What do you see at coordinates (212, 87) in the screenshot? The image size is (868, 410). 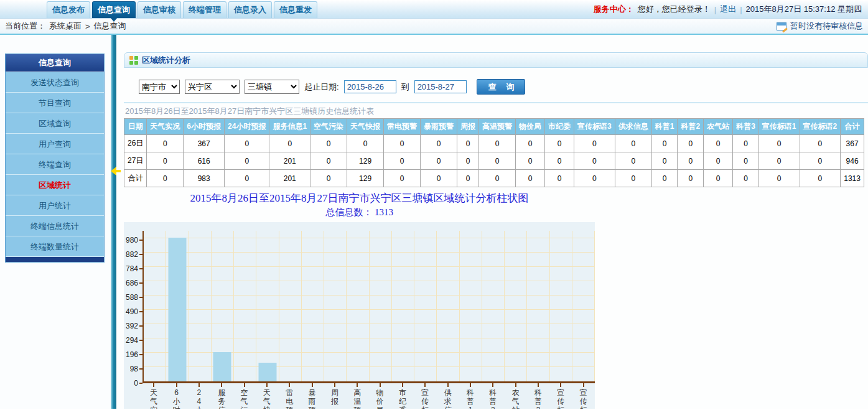 I see `district-select: 兴宁区` at bounding box center [212, 87].